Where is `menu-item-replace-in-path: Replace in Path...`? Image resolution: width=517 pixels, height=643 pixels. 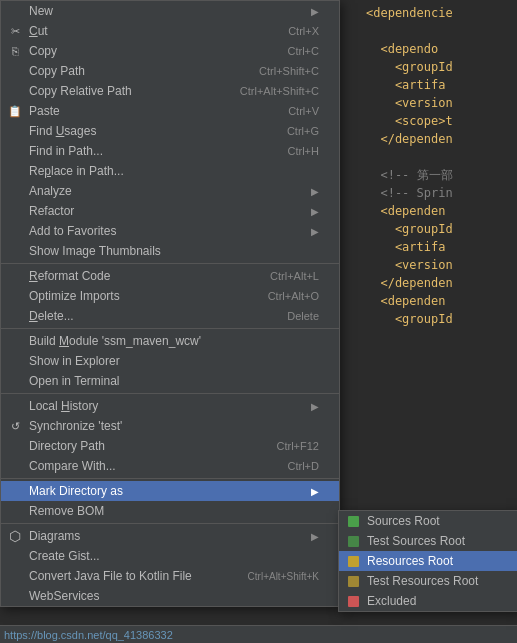 menu-item-replace-in-path: Replace in Path... is located at coordinates (170, 171).